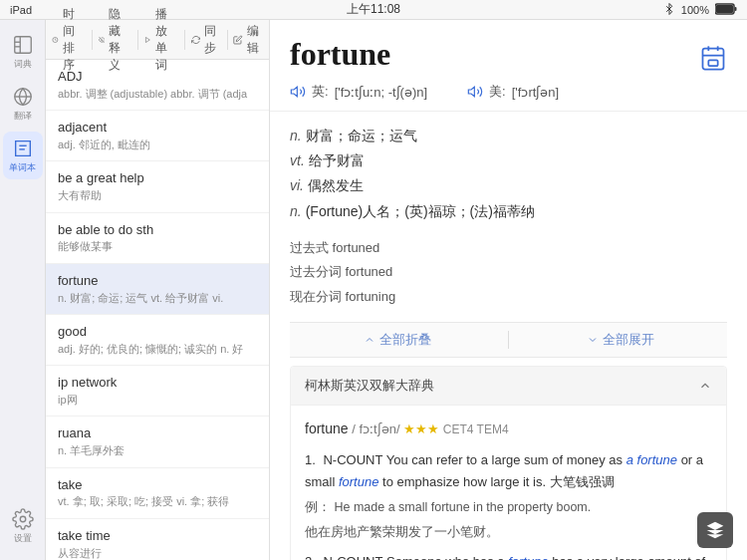  Describe the element at coordinates (359, 482) in the screenshot. I see `dict-italic-2: fortune` at that location.